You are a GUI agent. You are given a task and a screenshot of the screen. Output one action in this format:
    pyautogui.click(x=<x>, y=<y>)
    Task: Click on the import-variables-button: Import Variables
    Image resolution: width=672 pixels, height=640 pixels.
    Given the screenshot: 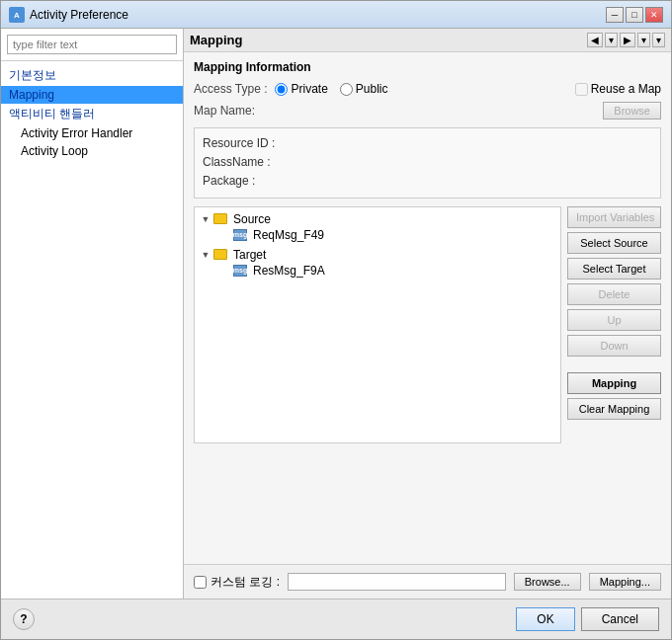 What is the action you would take?
    pyautogui.click(x=615, y=217)
    